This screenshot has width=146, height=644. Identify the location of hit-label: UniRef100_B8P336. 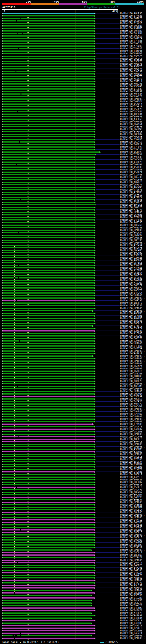
(131, 240).